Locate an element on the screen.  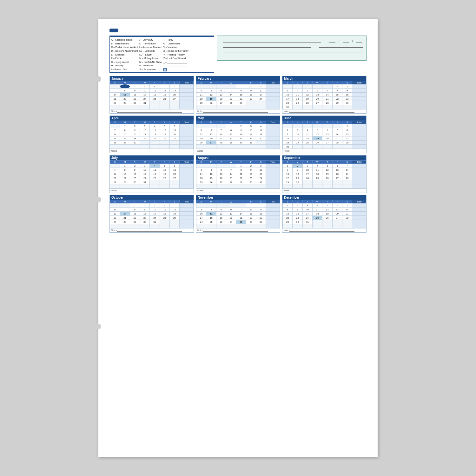
cal-cell: 26 is located at coordinates (164, 99).